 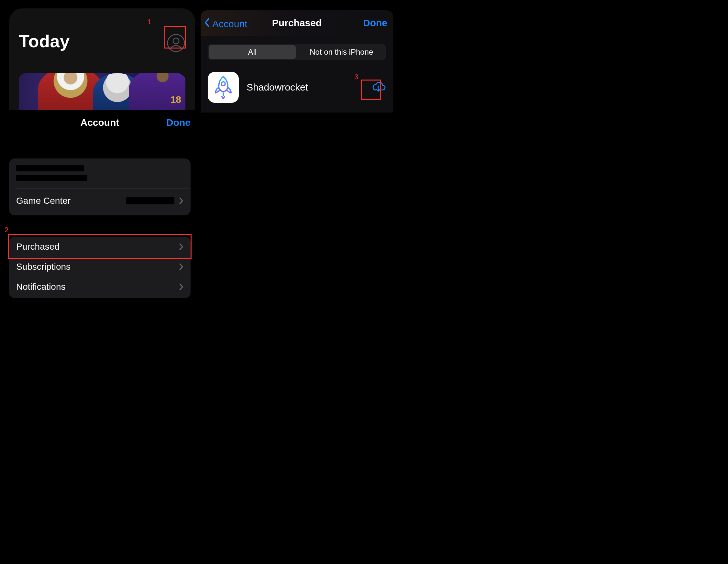 What do you see at coordinates (102, 94) in the screenshot?
I see `featured-story-card: 18` at bounding box center [102, 94].